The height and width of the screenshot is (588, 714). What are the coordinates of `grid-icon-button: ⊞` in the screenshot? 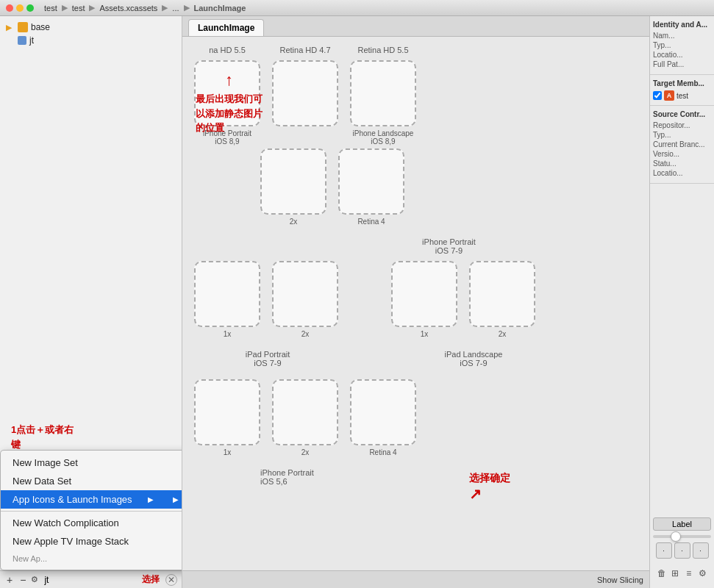 It's located at (676, 573).